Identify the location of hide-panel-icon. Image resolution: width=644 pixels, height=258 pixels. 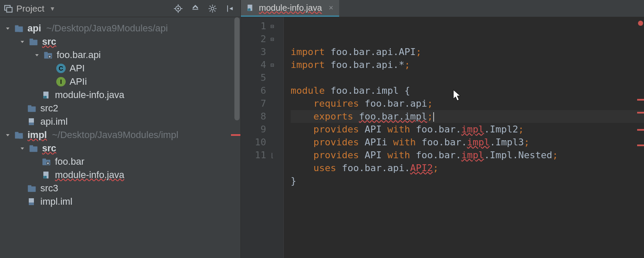
(230, 9).